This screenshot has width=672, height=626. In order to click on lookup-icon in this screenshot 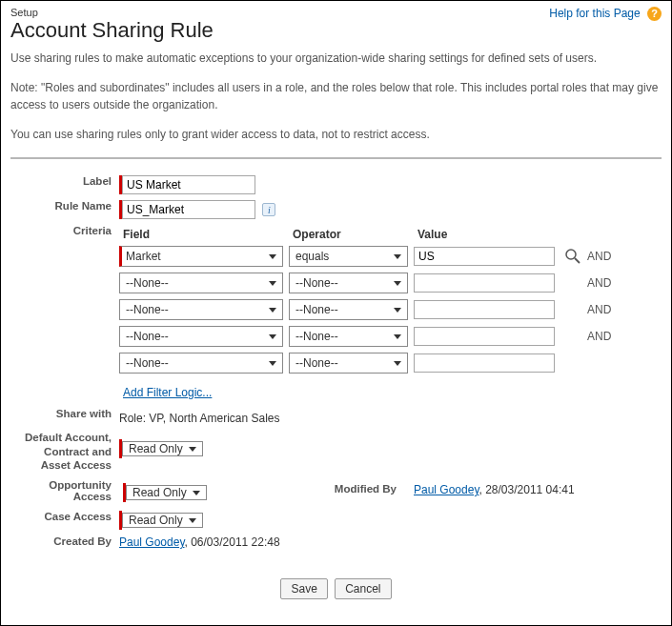, I will do `click(573, 256)`.